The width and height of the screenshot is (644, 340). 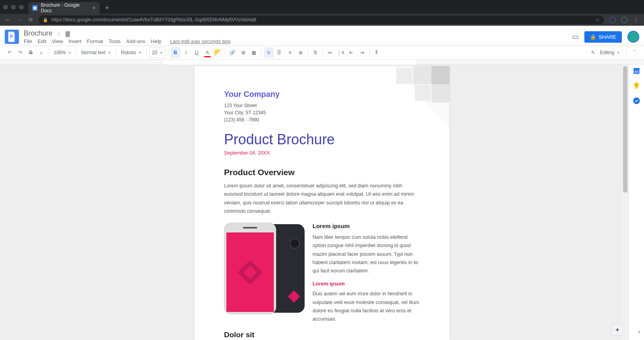 What do you see at coordinates (157, 53) in the screenshot?
I see `font-size-select: 20▼` at bounding box center [157, 53].